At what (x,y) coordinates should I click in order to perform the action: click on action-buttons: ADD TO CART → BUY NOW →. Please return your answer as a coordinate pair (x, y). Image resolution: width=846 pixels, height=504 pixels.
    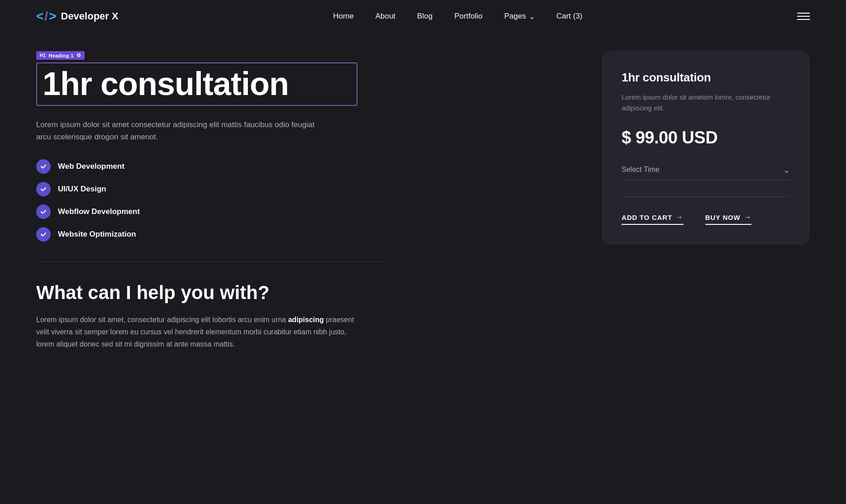
    Looking at the image, I should click on (706, 219).